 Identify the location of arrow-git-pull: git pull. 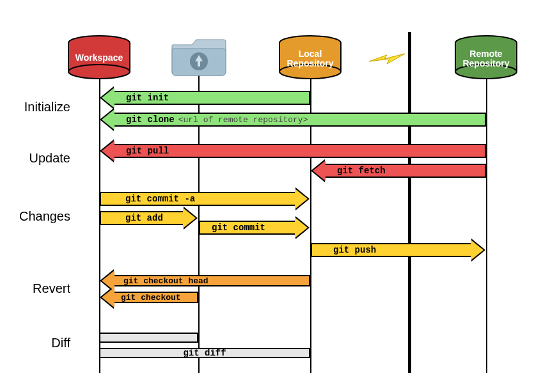
(299, 151).